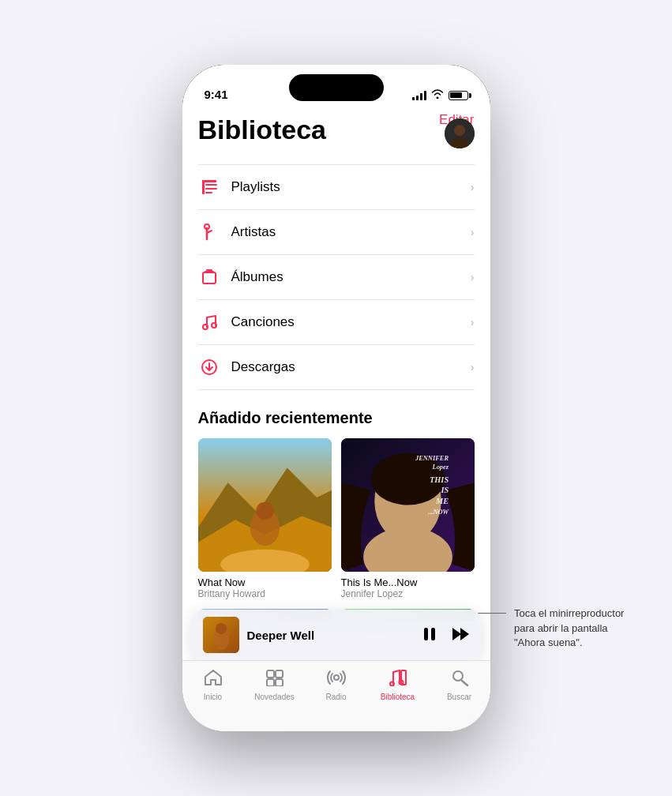 The height and width of the screenshot is (796, 672). What do you see at coordinates (460, 685) in the screenshot?
I see `tab-buscar: Buscar` at bounding box center [460, 685].